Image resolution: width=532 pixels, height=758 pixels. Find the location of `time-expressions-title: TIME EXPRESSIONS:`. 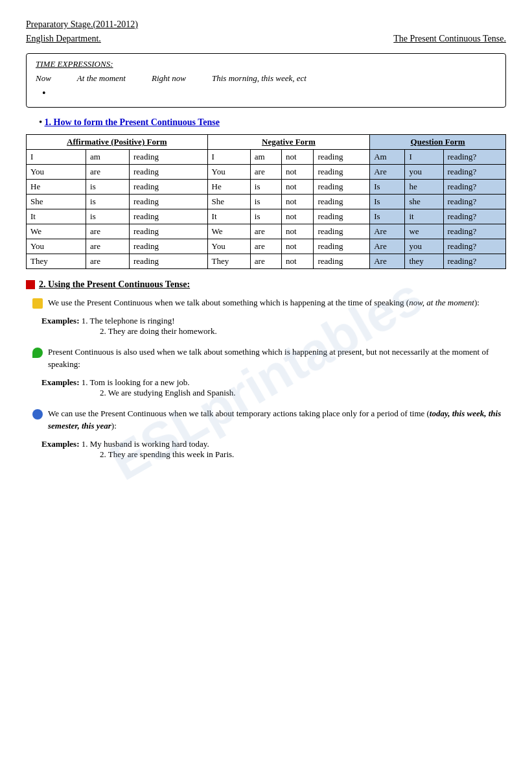

time-expressions-title: TIME EXPRESSIONS: is located at coordinates (266, 64).